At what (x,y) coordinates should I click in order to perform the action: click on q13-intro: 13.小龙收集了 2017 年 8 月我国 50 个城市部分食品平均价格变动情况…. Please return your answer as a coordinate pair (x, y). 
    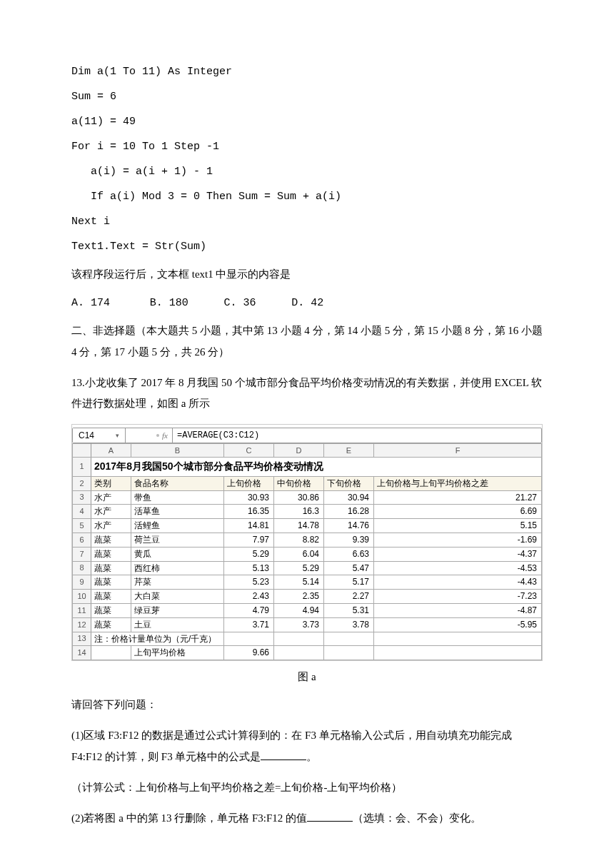
    Looking at the image, I should click on (307, 394).